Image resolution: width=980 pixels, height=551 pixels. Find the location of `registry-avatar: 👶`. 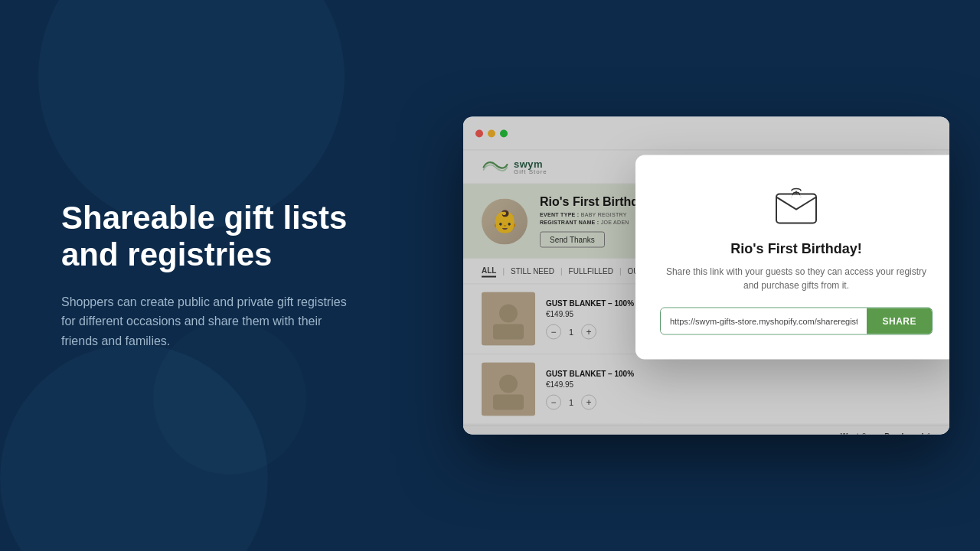

registry-avatar: 👶 is located at coordinates (505, 221).